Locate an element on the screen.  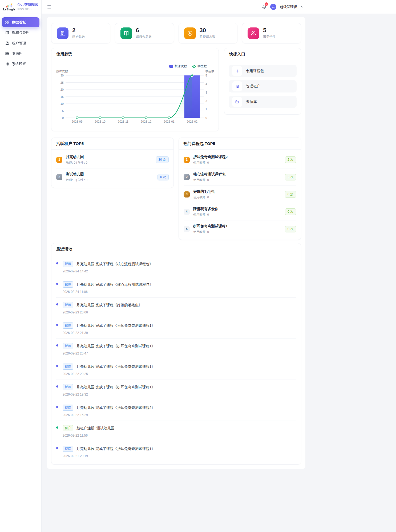
usage-trend-chart: 授课次数学生数0510152025300123452025-092025-102… is located at coordinates (135, 97).